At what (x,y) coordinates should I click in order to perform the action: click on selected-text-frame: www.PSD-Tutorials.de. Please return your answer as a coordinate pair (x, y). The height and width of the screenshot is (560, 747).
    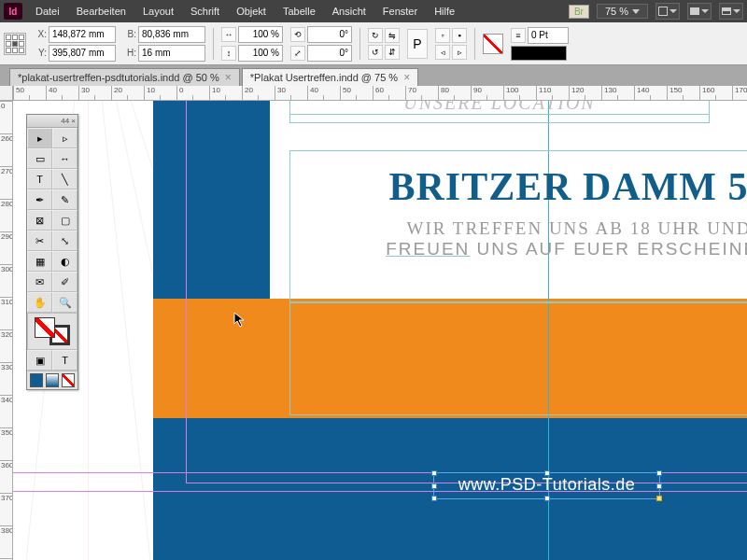
    Looking at the image, I should click on (547, 485).